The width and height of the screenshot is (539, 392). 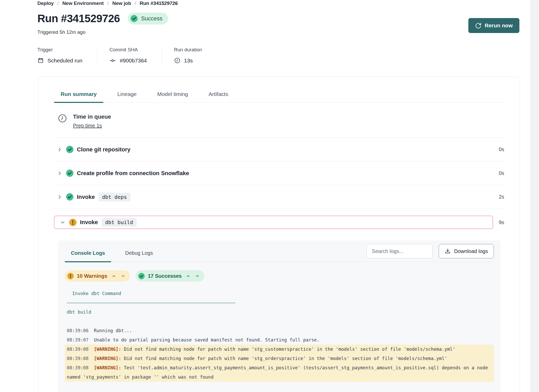 What do you see at coordinates (68, 55) in the screenshot?
I see `meta-trigger: Trigger Scheduled run` at bounding box center [68, 55].